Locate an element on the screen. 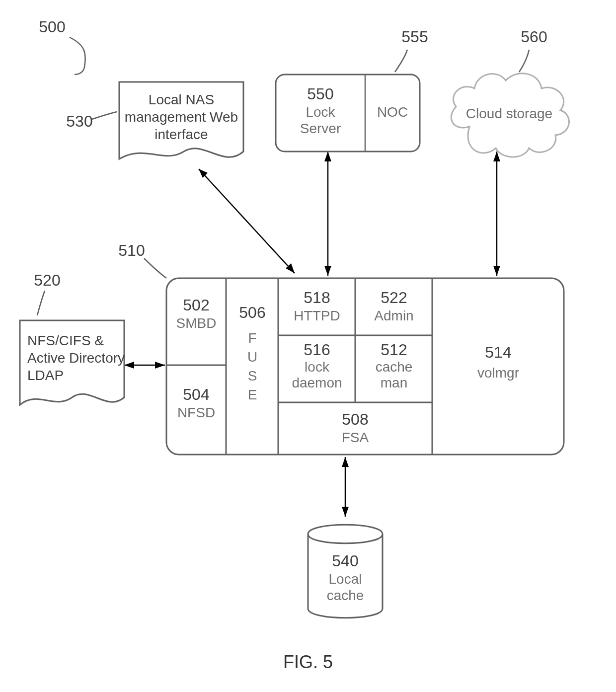 The height and width of the screenshot is (692, 616). svg-text: Local is located at coordinates (346, 579).